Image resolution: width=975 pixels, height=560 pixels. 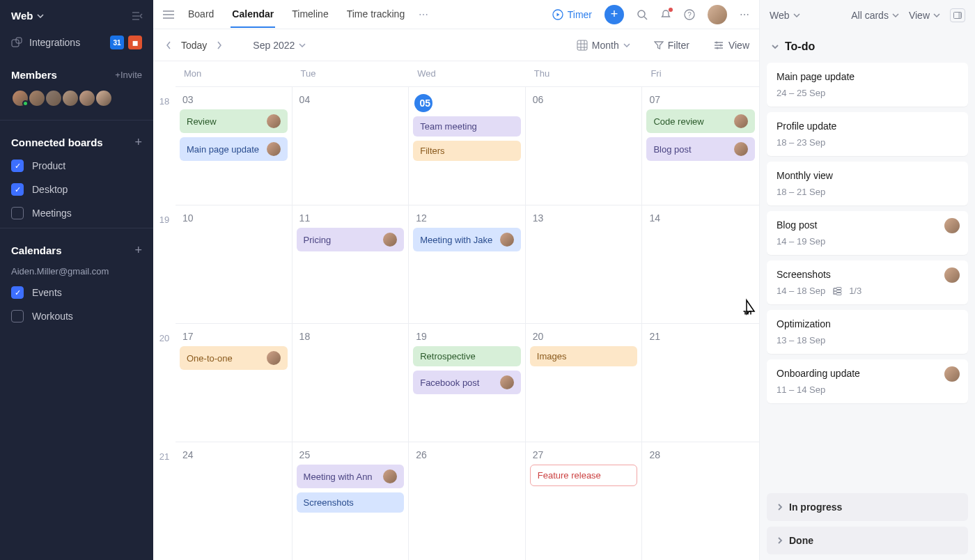 What do you see at coordinates (572, 15) in the screenshot?
I see `timer-button: Timer` at bounding box center [572, 15].